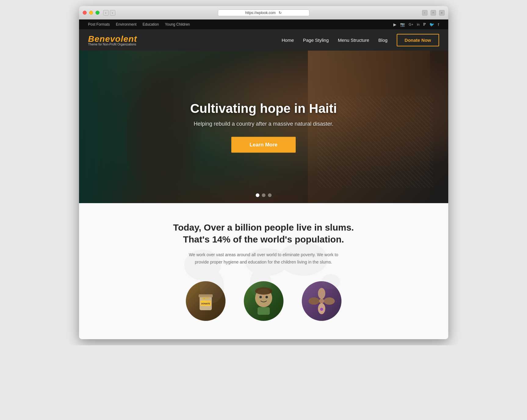 This screenshot has height=420, width=527. Describe the element at coordinates (264, 24) in the screenshot. I see `admin-bar: Post Formats Environment Education Young…` at that location.